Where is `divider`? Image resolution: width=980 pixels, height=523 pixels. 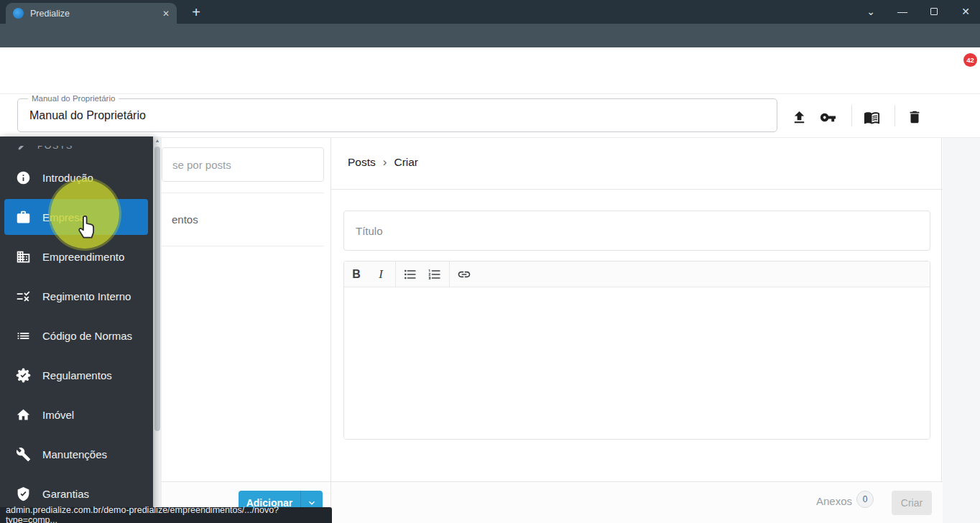
divider is located at coordinates (637, 190).